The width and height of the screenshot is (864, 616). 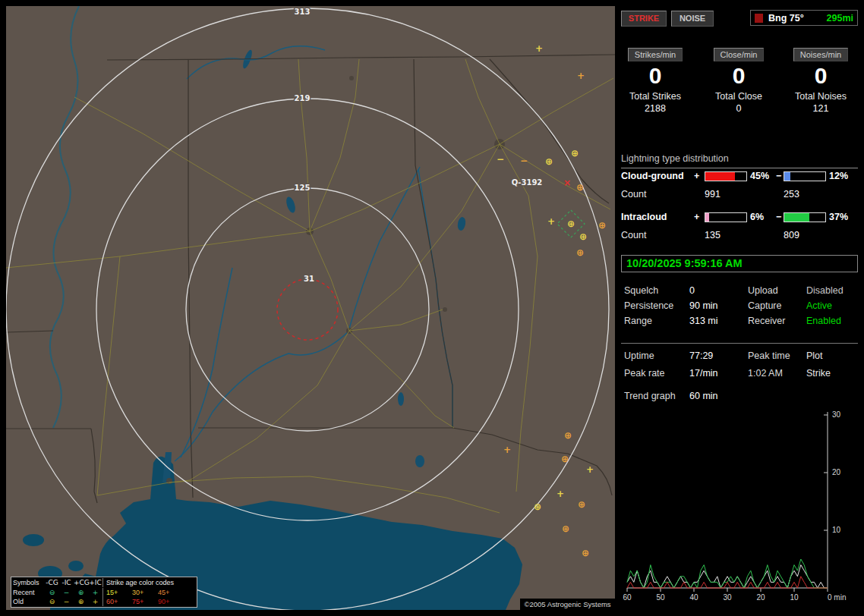 I want to click on ic-positive-bar, so click(x=726, y=217).